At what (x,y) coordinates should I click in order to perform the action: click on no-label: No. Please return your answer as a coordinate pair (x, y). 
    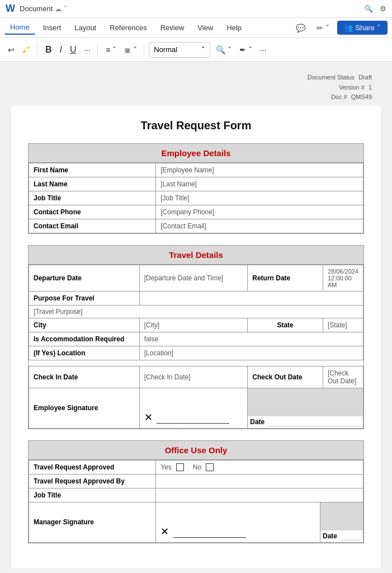
    Looking at the image, I should click on (197, 467).